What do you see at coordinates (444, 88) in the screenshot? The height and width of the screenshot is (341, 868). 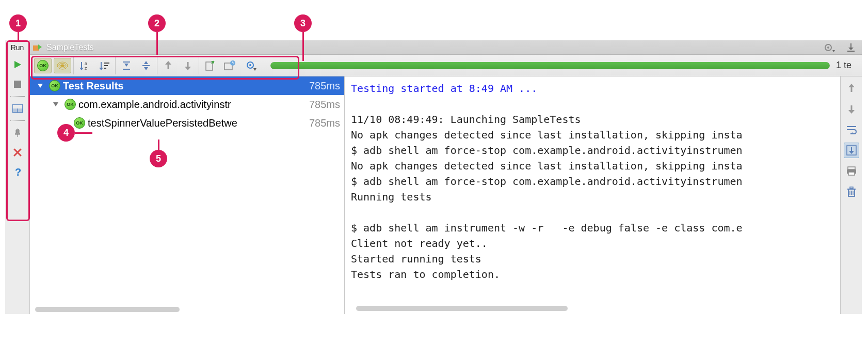 I see `console-started-line: Testing started at 8:49 AM ...` at bounding box center [444, 88].